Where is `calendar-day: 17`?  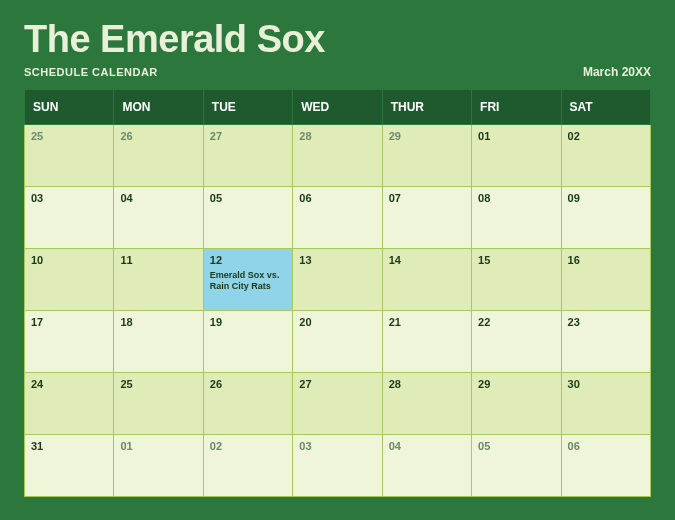
calendar-day: 17 is located at coordinates (70, 342).